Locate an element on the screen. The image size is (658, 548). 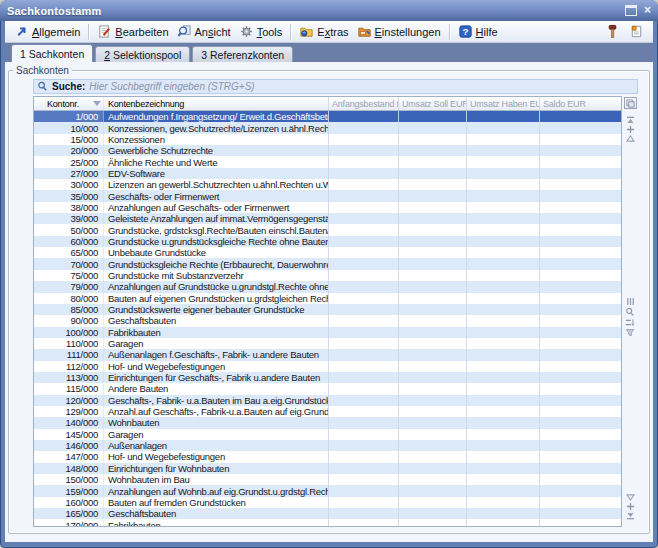
search-box: Suche: is located at coordinates (336, 86).